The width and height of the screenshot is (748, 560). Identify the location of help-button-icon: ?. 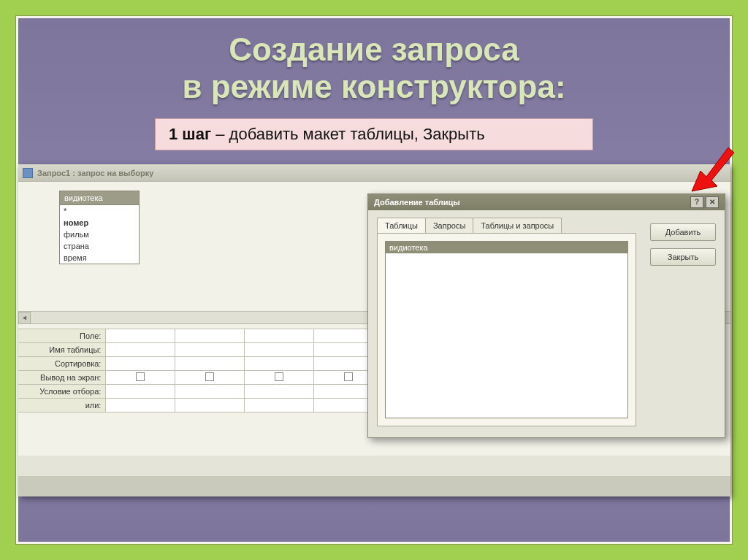
(697, 202).